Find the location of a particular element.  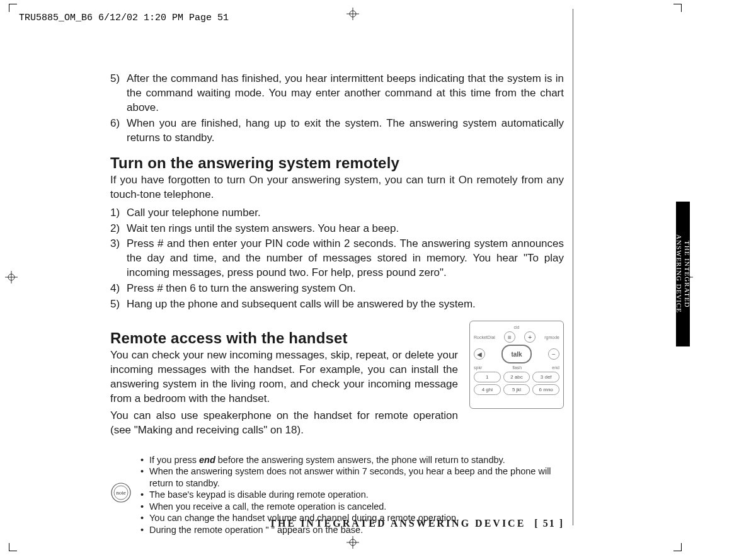

key-1: 1 is located at coordinates (488, 377).